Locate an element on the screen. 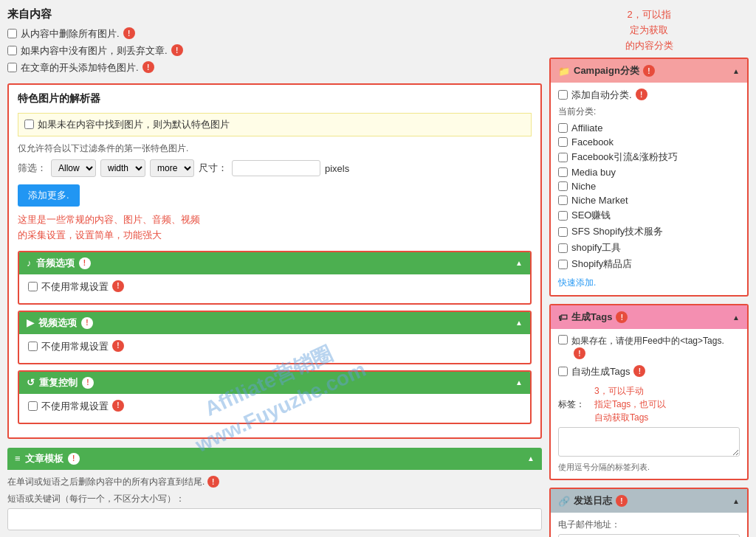  default-featured-checkbox is located at coordinates (30, 124).